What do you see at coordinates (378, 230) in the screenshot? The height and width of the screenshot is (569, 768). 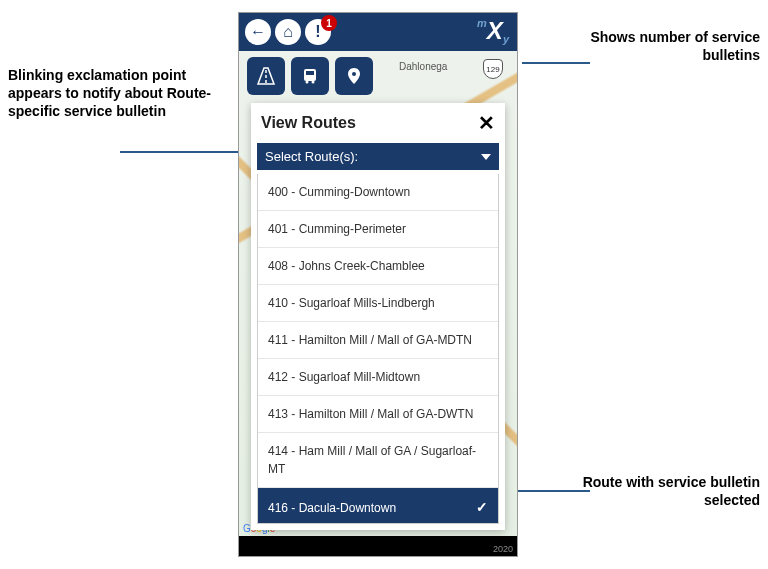 I see `route-item: 401 - Cumming-Perimeter` at bounding box center [378, 230].